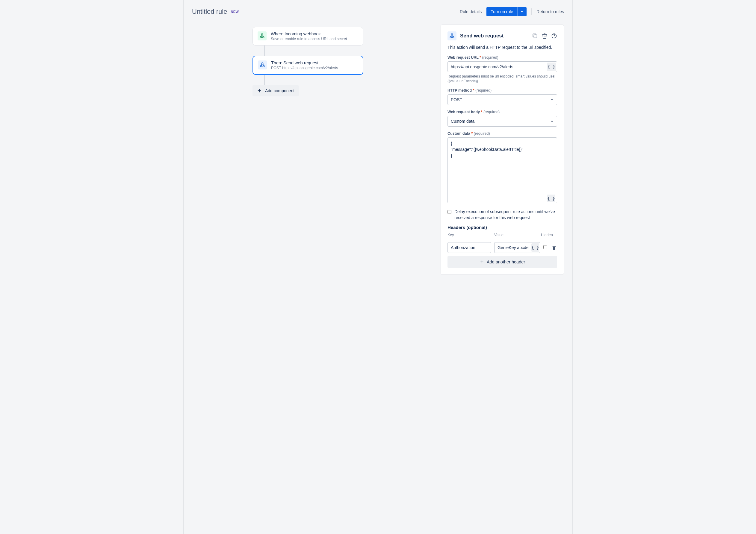  I want to click on delete-button, so click(545, 36).